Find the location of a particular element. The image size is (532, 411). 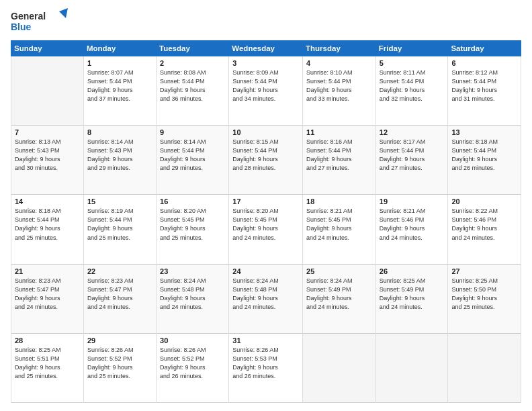

day-number: 28 is located at coordinates (47, 340).